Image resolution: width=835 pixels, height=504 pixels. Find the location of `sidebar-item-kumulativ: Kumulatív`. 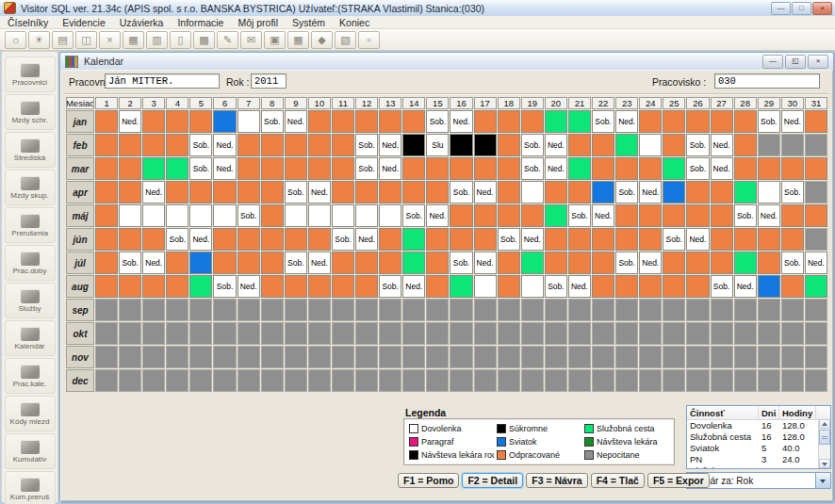

sidebar-item-kumulativ: Kumulatív is located at coordinates (30, 451).